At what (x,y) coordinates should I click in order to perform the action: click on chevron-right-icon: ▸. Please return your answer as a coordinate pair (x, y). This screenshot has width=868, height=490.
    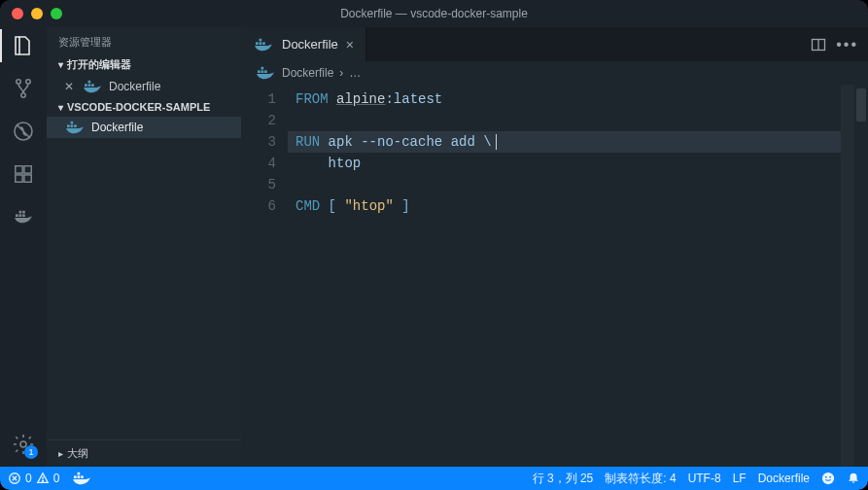
    Looking at the image, I should click on (60, 453).